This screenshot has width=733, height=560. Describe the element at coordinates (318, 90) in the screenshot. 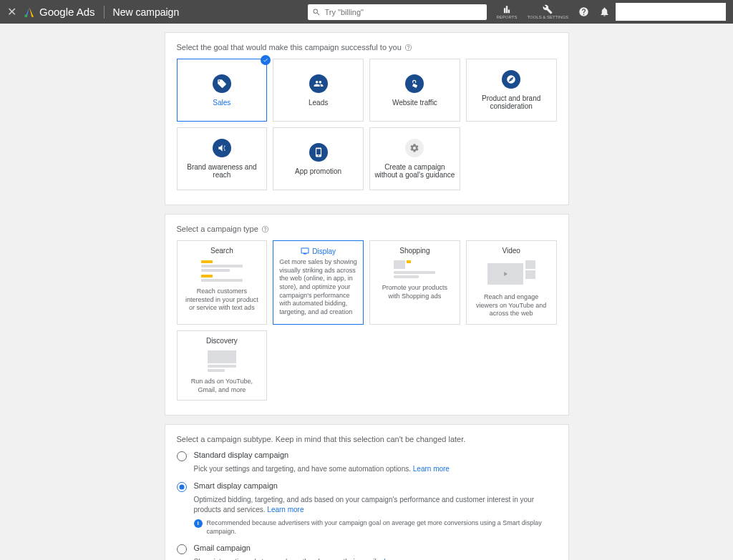

I see `goal-leads: Leads` at that location.